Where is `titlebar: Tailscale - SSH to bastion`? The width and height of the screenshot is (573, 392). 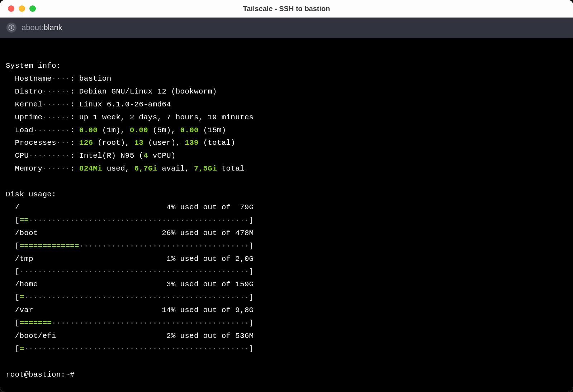
titlebar: Tailscale - SSH to bastion is located at coordinates (286, 9).